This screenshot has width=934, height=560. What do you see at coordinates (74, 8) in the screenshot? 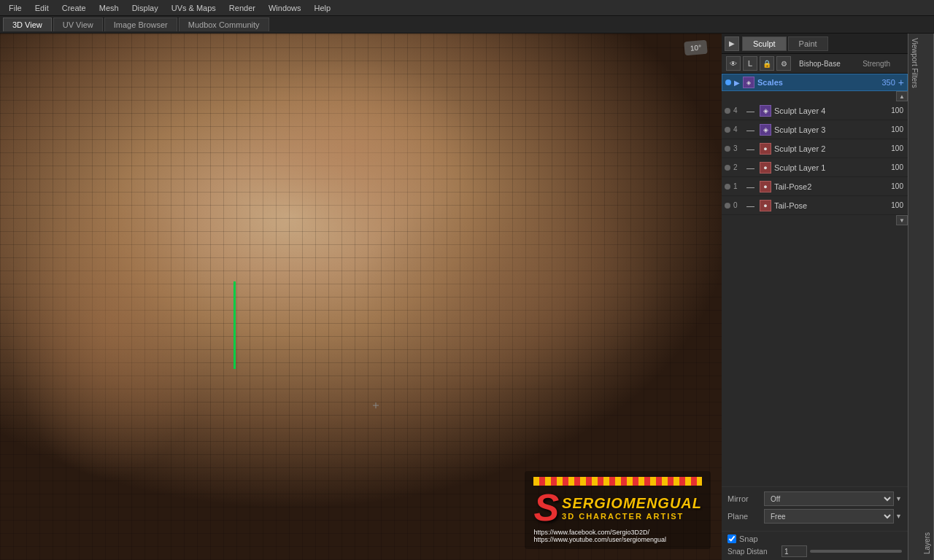
I see `menu-create: Create` at bounding box center [74, 8].